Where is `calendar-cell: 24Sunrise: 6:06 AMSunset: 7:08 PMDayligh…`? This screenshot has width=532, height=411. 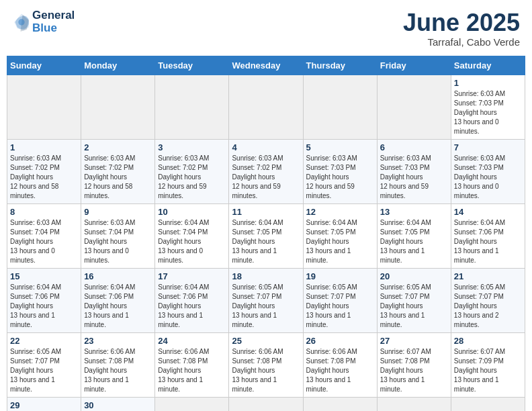
calendar-cell: 24Sunrise: 6:06 AMSunset: 7:08 PMDayligh… is located at coordinates (192, 365).